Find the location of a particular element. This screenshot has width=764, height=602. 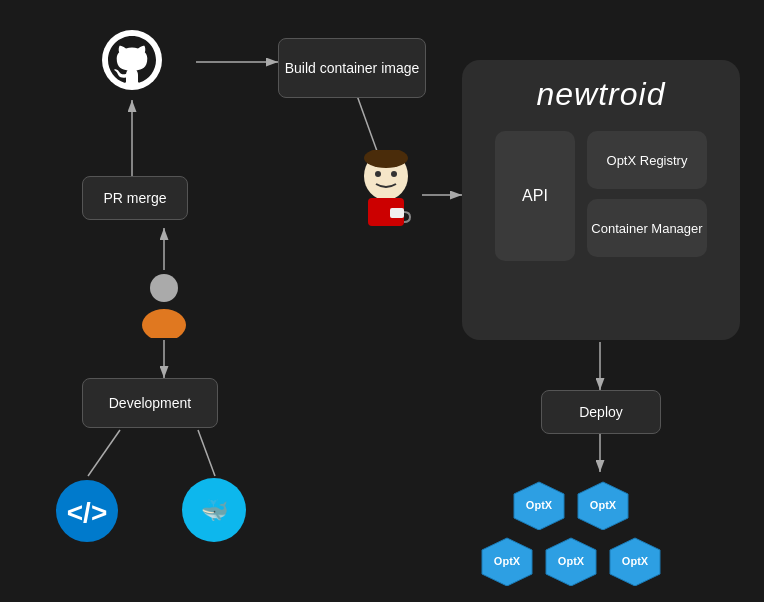

optx-hexagons: OptX OptX OptX OptX is located at coordinates (571, 533).